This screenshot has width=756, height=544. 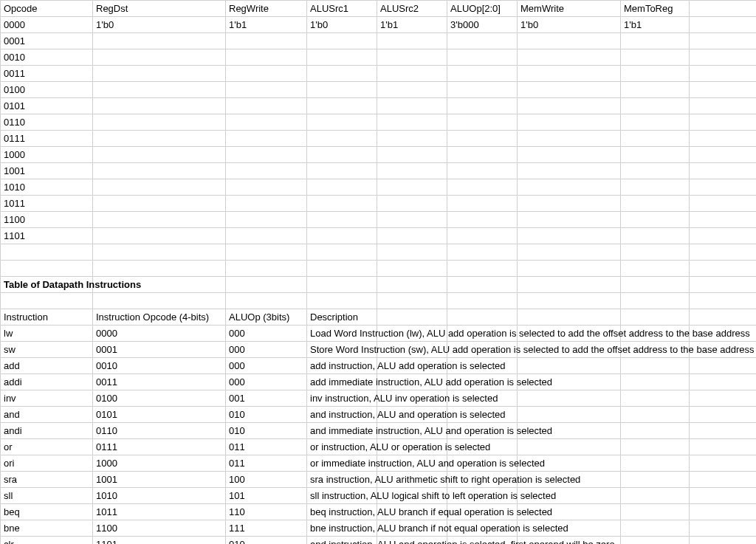 What do you see at coordinates (159, 317) in the screenshot?
I see `cell: Instruction Opcode (4-bits)` at bounding box center [159, 317].